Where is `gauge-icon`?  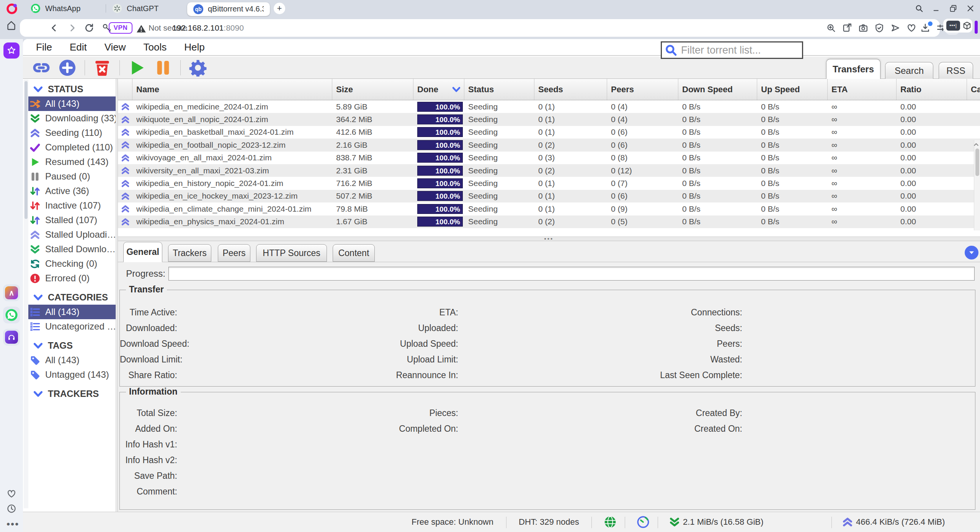
gauge-icon is located at coordinates (643, 522).